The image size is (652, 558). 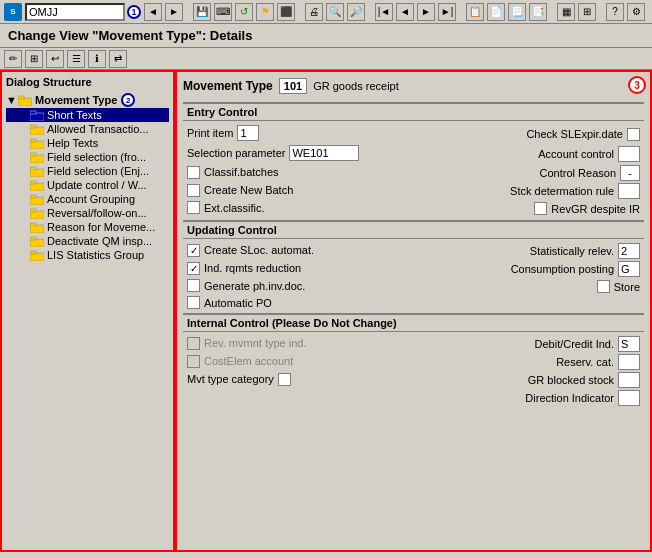 I want to click on stck-determ-input, so click(x=629, y=191).